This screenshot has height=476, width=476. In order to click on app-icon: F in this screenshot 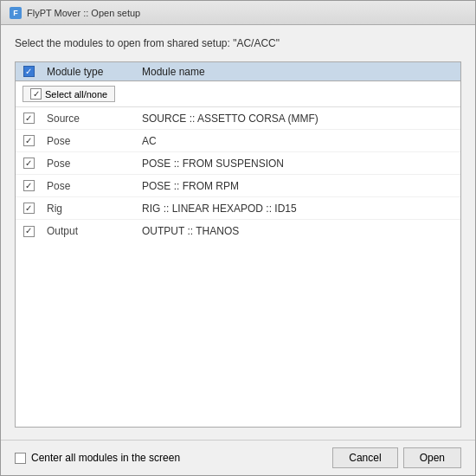, I will do `click(16, 13)`.